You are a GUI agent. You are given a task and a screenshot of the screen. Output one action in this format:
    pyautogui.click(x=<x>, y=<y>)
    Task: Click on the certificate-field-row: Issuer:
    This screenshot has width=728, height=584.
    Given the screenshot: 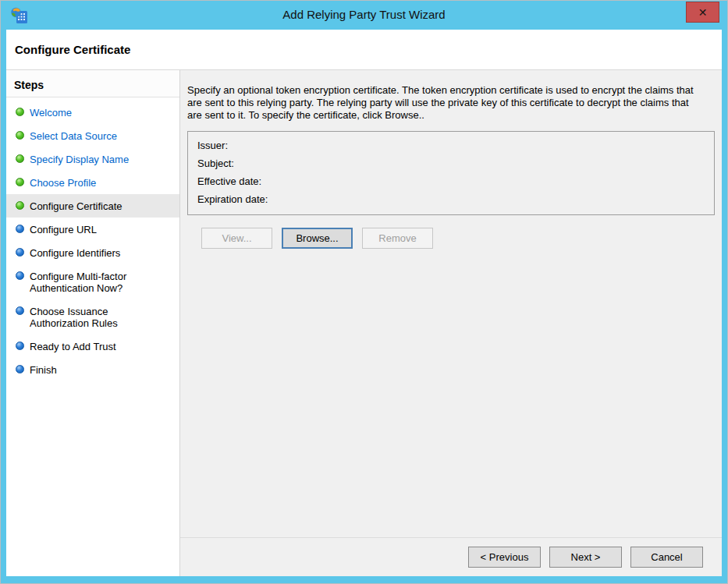 What is the action you would take?
    pyautogui.click(x=451, y=145)
    